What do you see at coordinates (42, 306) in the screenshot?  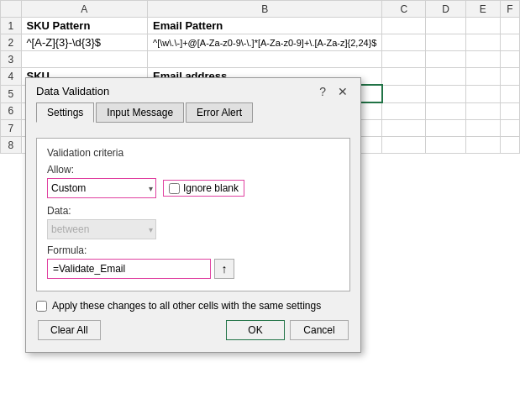 I see `apply-changes-checkbox` at bounding box center [42, 306].